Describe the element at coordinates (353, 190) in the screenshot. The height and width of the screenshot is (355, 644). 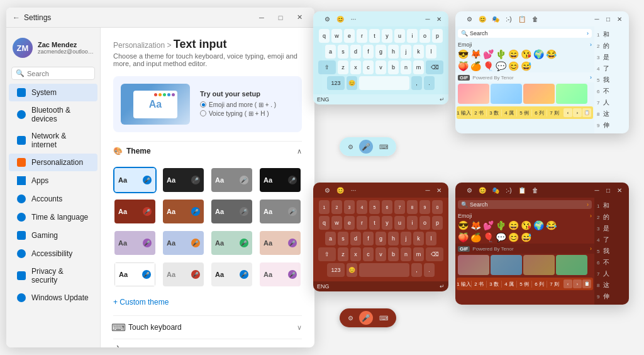
I see `kb-dark-more-icon: ···` at that location.